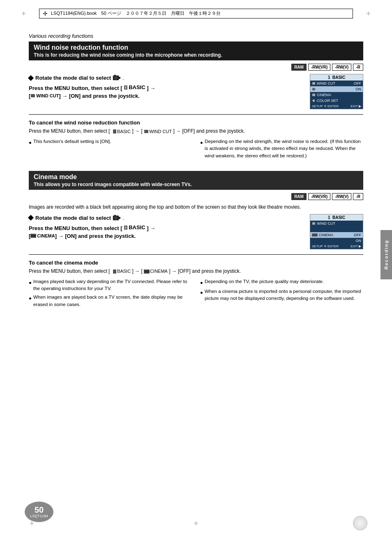  What do you see at coordinates (196, 14) in the screenshot?
I see `header-info-box: ✛ LSQT1184(ENG).book 50 ページ ２００７年２月５日 月曜…` at bounding box center [196, 14].